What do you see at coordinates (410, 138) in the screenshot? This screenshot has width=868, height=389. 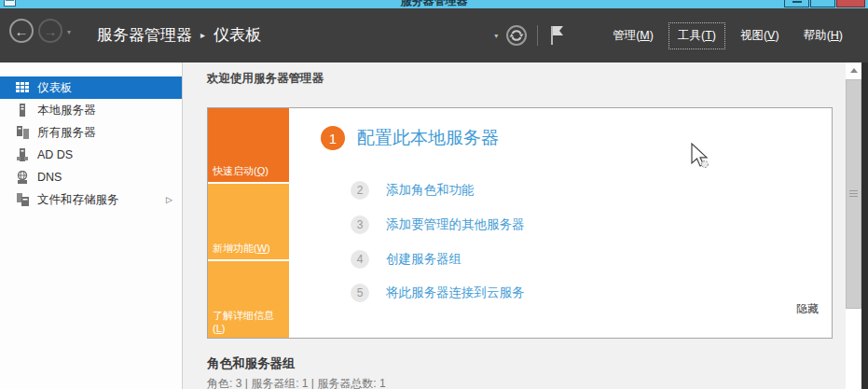 I see `step-configure-local-server: 1 配置此本地服务器` at bounding box center [410, 138].